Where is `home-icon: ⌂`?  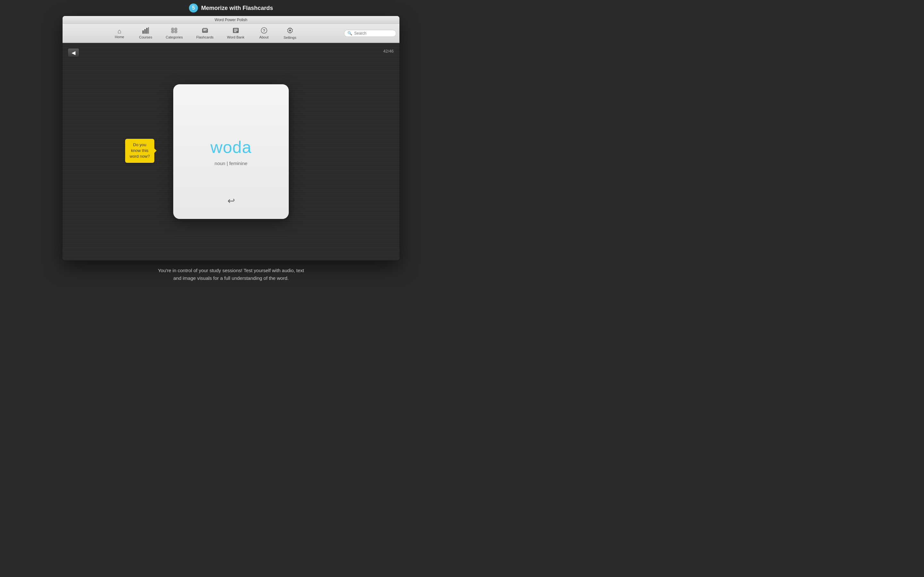 home-icon: ⌂ is located at coordinates (120, 31).